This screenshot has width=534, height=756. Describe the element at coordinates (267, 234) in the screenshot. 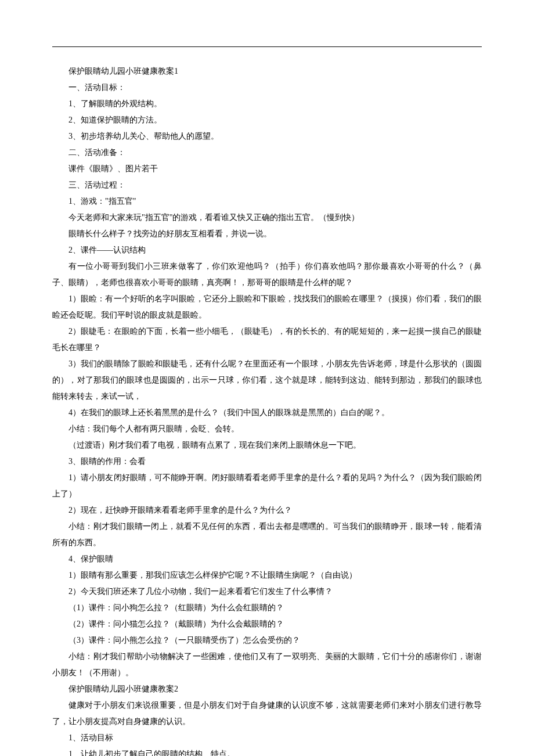

I see `text-line: 眼睛长什么样子？找旁边的好朋友互相看看，并说一说。` at that location.